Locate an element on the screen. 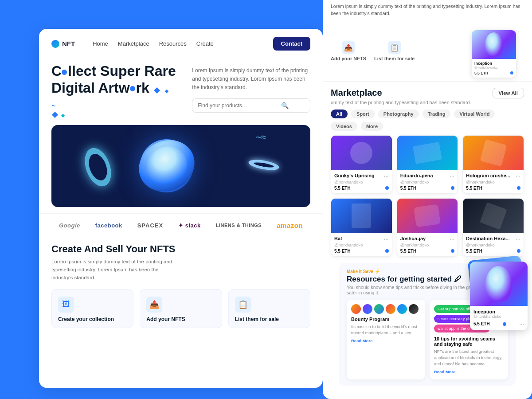 The width and height of the screenshot is (532, 399). hero-description: Lorem Ipsum is simply dummy text of the … is located at coordinates (251, 79).